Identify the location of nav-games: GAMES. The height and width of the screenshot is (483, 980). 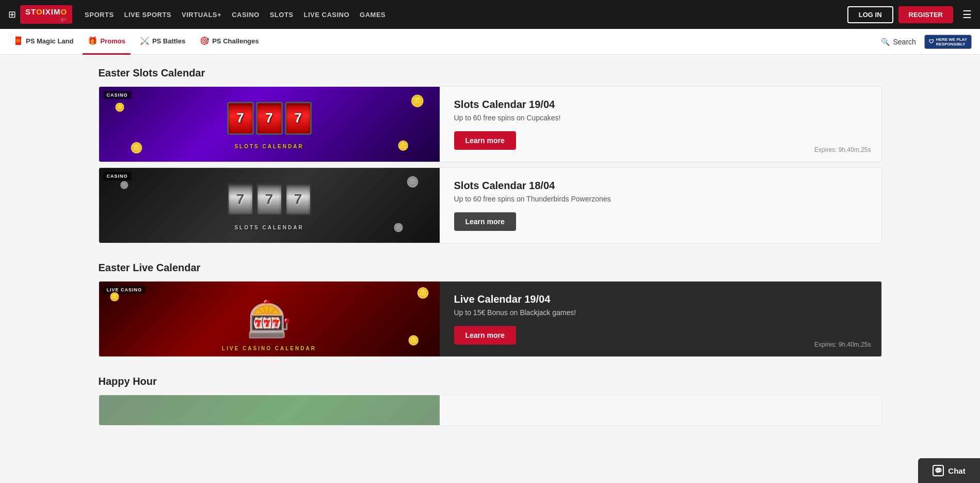
(373, 14).